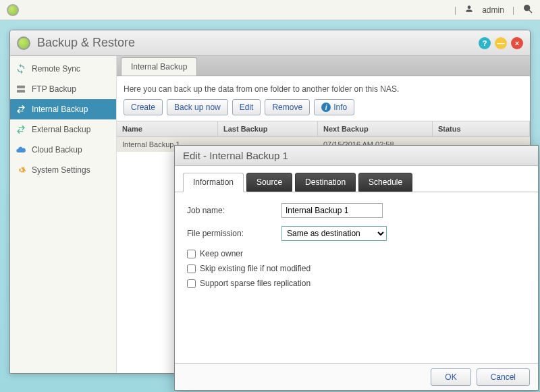 Image resolution: width=540 pixels, height=392 pixels. Describe the element at coordinates (61, 170) in the screenshot. I see `sidebar-item-label: System Settings` at that location.